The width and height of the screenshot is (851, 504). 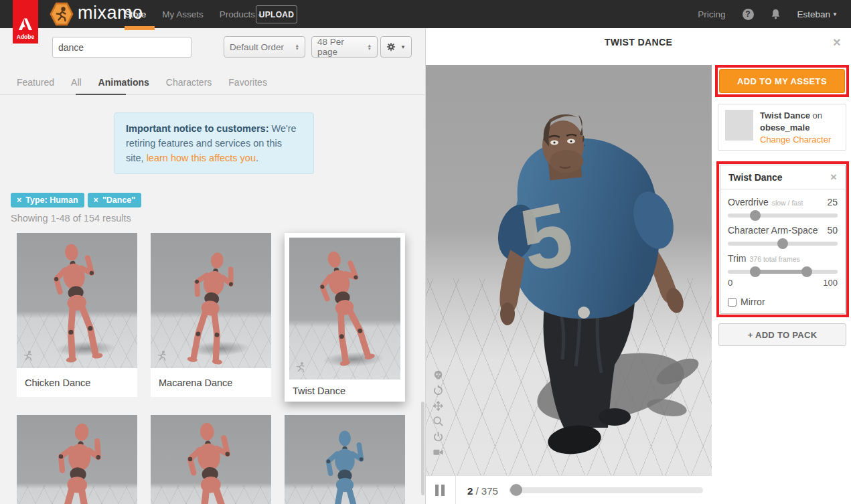 I want to click on add-to-my-assets-button: ADD TO MY ASSETS, so click(x=782, y=81).